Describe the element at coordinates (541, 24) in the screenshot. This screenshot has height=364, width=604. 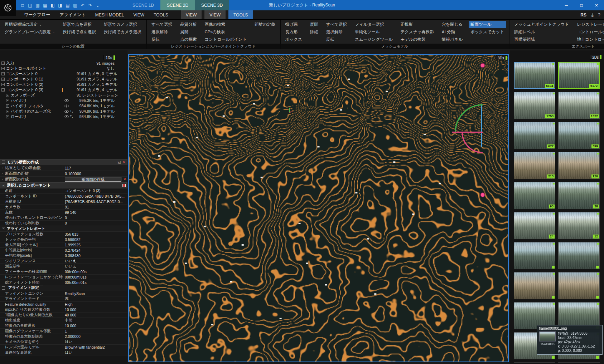
I see `ribbon-button: メッシュとポイントクラウド` at that location.